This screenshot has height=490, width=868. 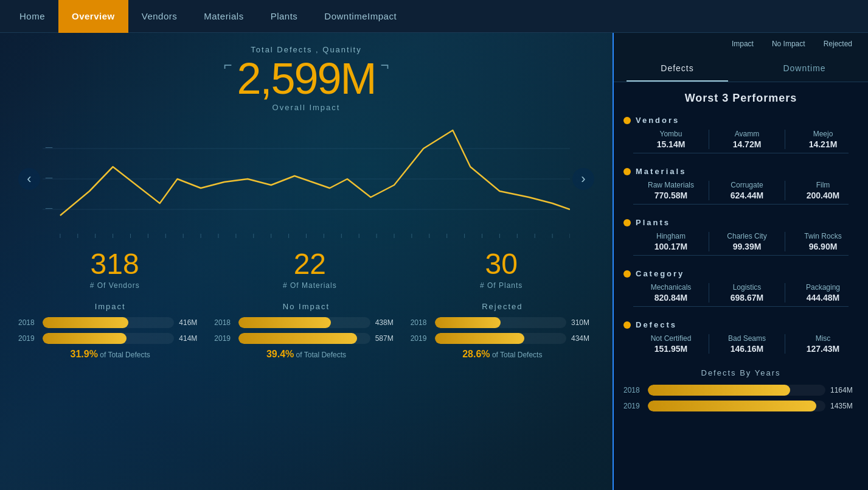 I want to click on performer-value-4-0: 151.95M, so click(x=671, y=349).